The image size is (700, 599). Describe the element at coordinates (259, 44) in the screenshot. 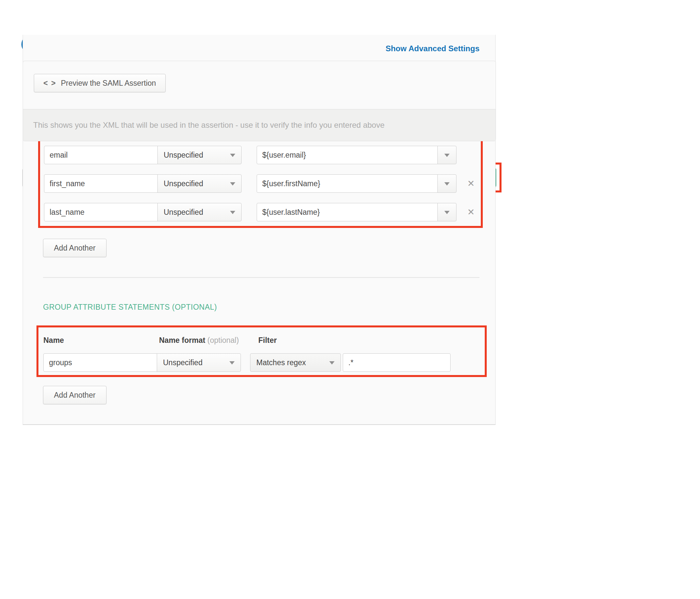

I see `advanced-settings-row: Show Advanced Settings` at that location.